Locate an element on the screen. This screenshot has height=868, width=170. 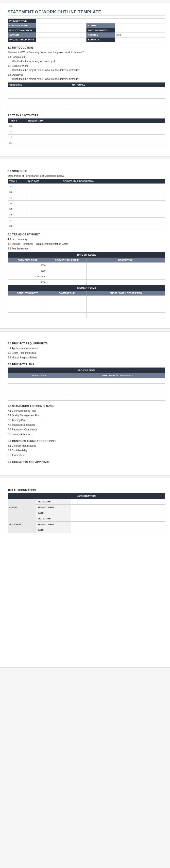
meta-author-value is located at coordinates (61, 35).